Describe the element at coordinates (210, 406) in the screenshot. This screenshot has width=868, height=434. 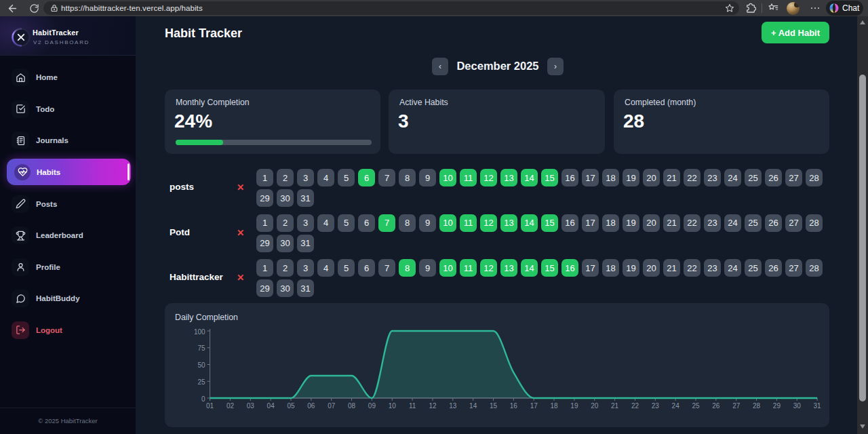
I see `svg-text: 01` at that location.